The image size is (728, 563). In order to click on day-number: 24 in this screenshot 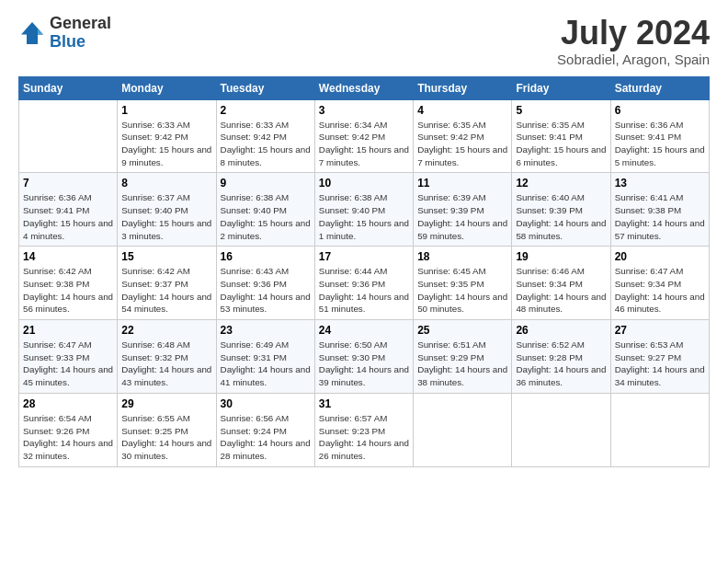, I will do `click(364, 330)`.